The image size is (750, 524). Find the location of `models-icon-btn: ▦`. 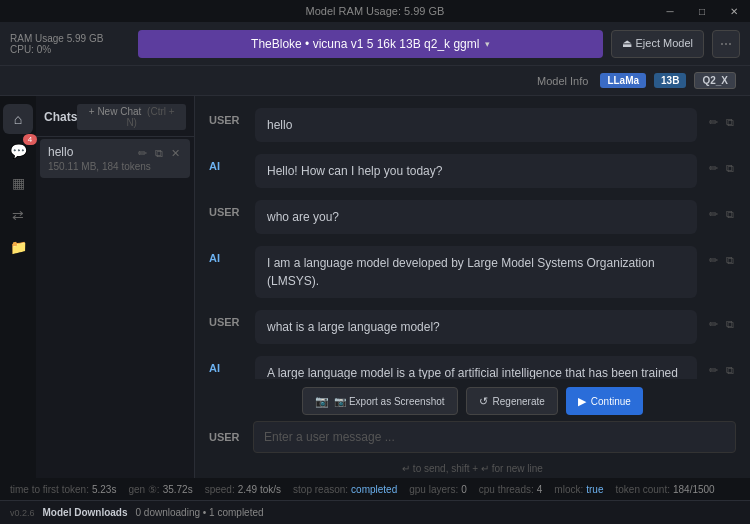

models-icon-btn: ▦ is located at coordinates (18, 183).